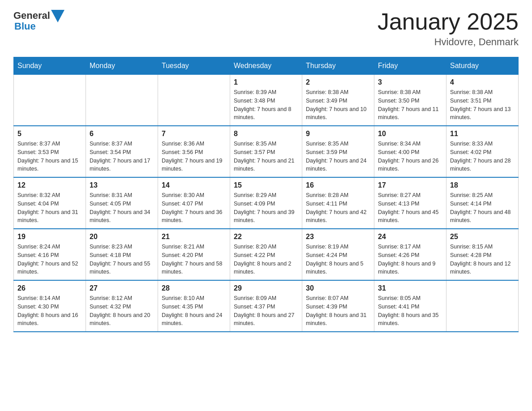 The width and height of the screenshot is (532, 411). I want to click on day-info: Sunrise: 8:29 AM Sunset: 4:09 PM Dayligh…, so click(266, 208).